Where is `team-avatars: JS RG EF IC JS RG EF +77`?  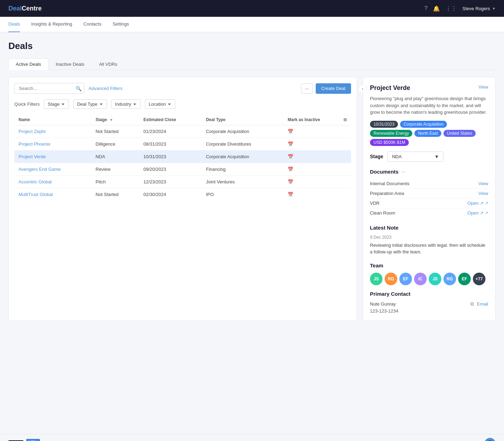
team-avatars: JS RG EF IC JS RG EF +77 is located at coordinates (429, 279).